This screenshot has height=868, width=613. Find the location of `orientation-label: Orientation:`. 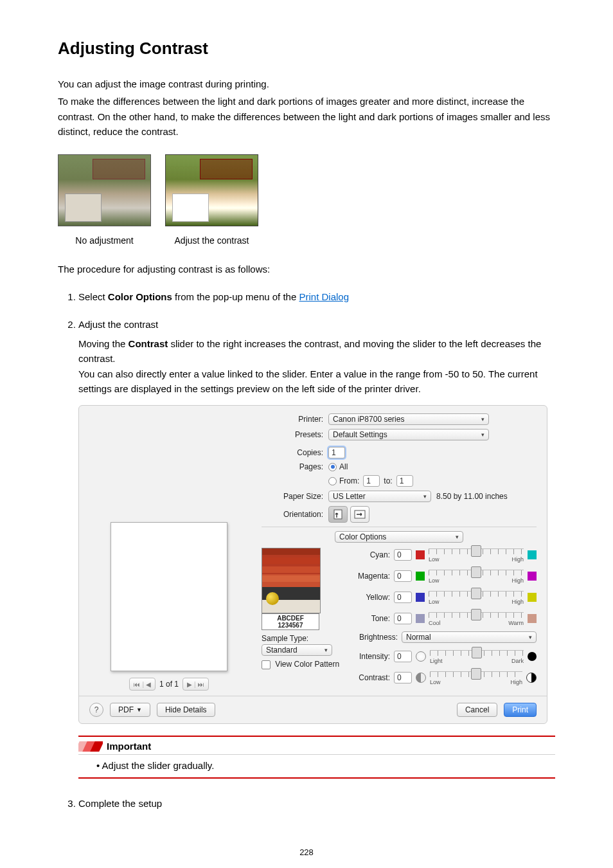

orientation-label: Orientation: is located at coordinates (295, 514).